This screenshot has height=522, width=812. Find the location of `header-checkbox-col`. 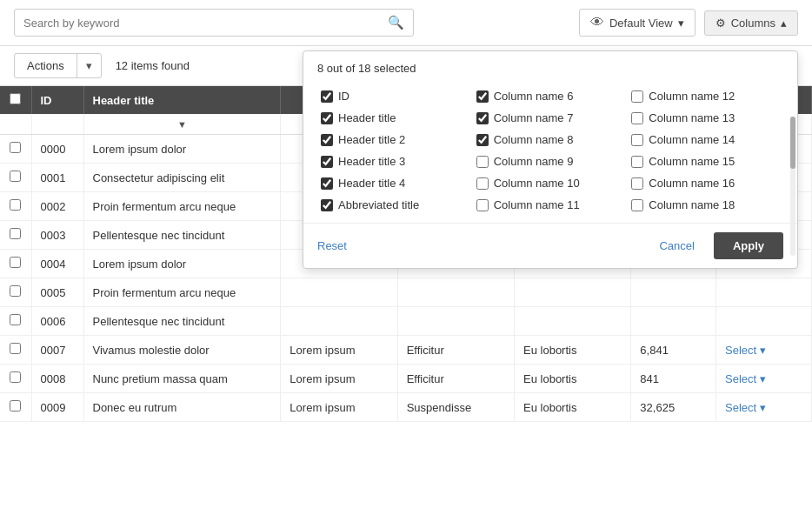

header-checkbox-col is located at coordinates (16, 100).